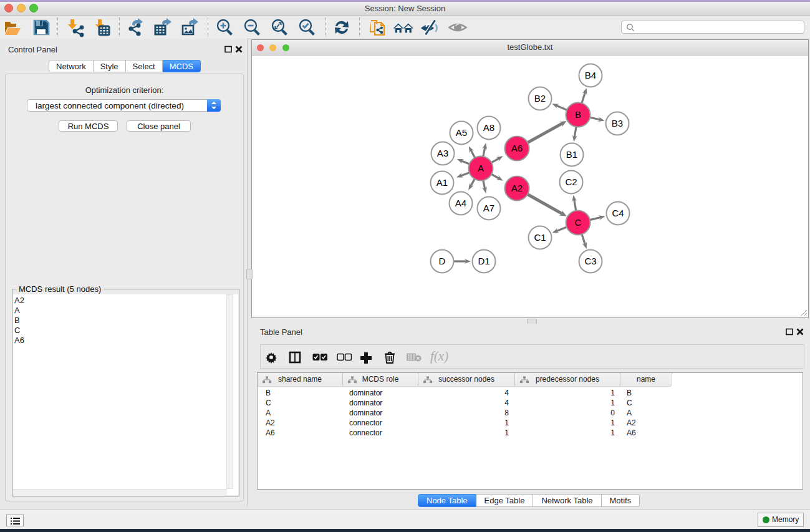 The image size is (810, 532). Describe the element at coordinates (484, 261) in the screenshot. I see `svg-text: D1` at that location.